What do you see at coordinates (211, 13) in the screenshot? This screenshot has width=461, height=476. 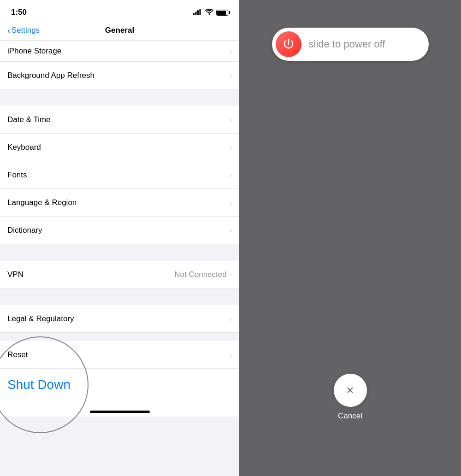 I see `status-icons` at bounding box center [211, 13].